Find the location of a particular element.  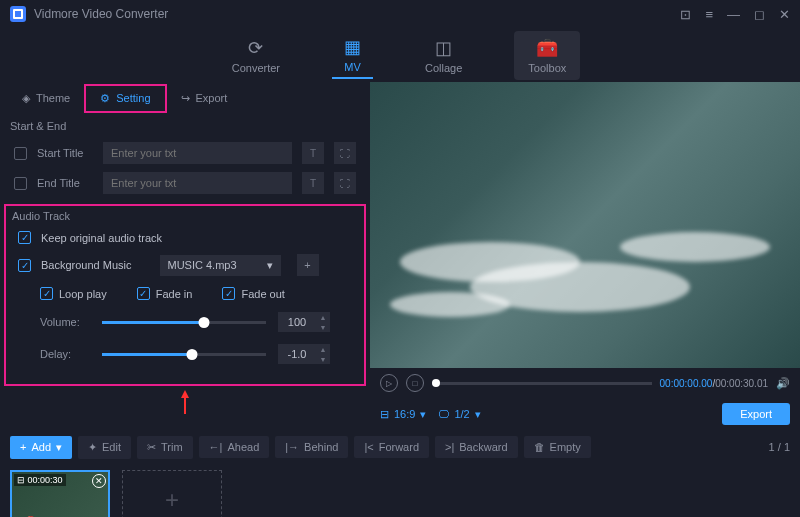

app-logo-icon is located at coordinates (18, 14).